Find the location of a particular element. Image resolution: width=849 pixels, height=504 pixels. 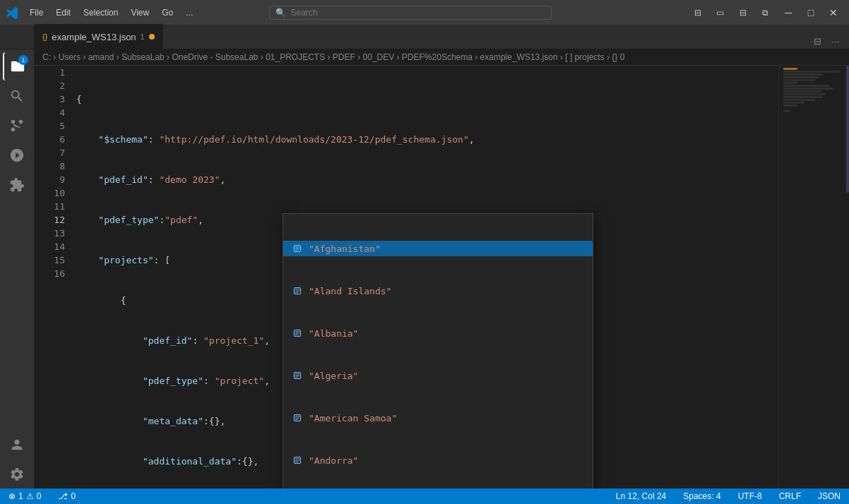

menu-selection: Selection is located at coordinates (100, 13).